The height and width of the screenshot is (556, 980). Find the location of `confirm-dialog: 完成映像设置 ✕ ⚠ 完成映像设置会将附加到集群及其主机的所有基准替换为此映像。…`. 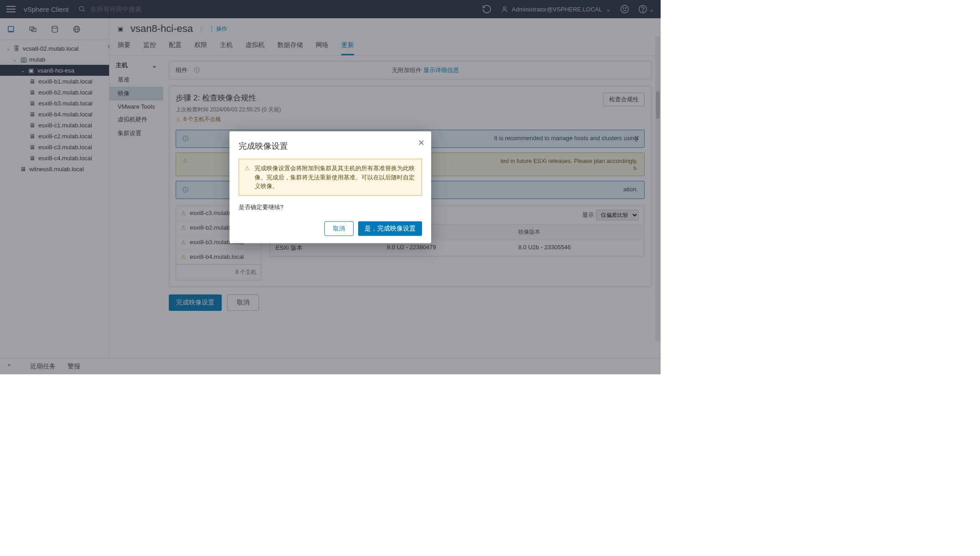

confirm-dialog: 完成映像设置 ✕ ⚠ 完成映像设置会将附加到集群及其主机的所有基准替换为此映像。… is located at coordinates (330, 187).